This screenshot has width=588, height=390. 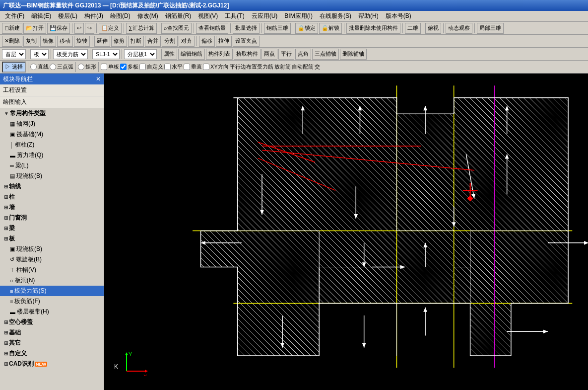 What do you see at coordinates (52, 238) in the screenshot?
I see `tree-group-板: ⊞板` at bounding box center [52, 238].